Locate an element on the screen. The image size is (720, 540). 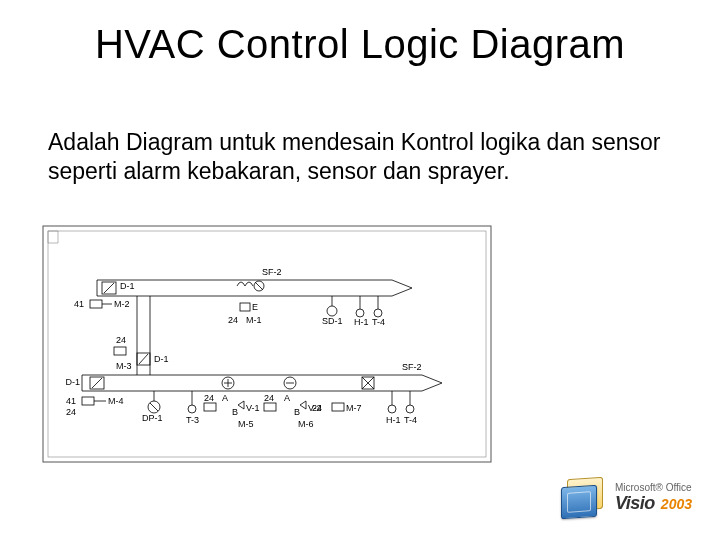
u-41: 41 is located at coordinates (79, 304).